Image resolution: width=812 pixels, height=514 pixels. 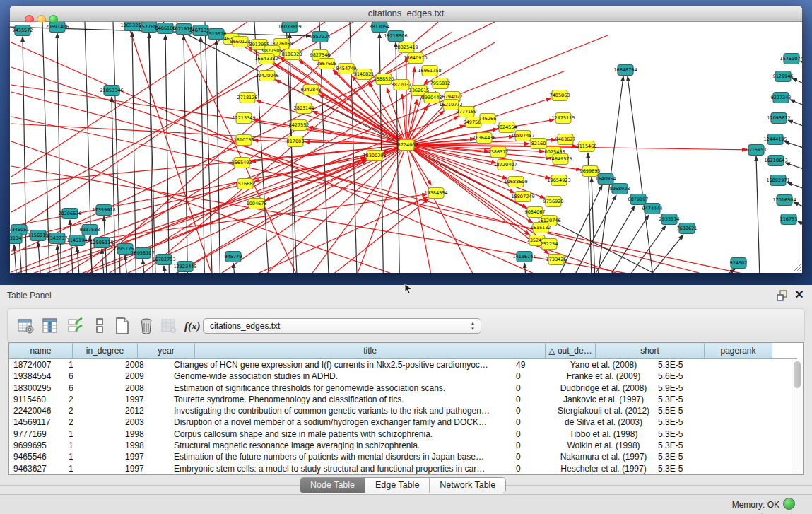 I want to click on table-source-combobox: citations_edges.txt ▲▼, so click(x=342, y=326).